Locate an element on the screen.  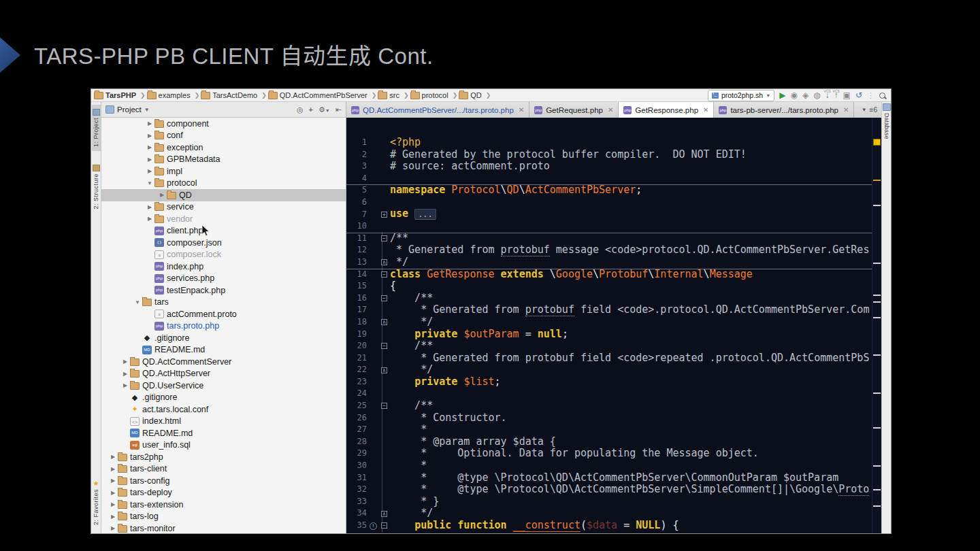
tree-file-tars.proto.php: phptars.proto.php is located at coordinates (223, 327).